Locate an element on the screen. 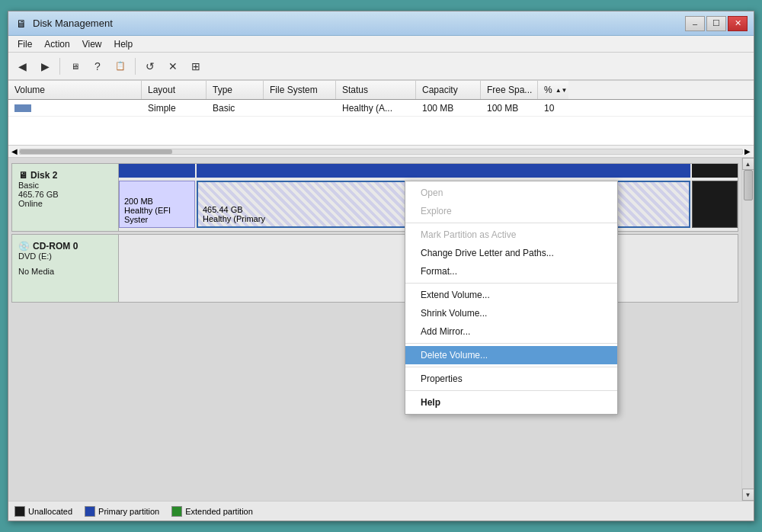 The image size is (762, 532). table-row: Simple Basic Healthy (A... 100 MB 100 MB… is located at coordinates (381, 108).